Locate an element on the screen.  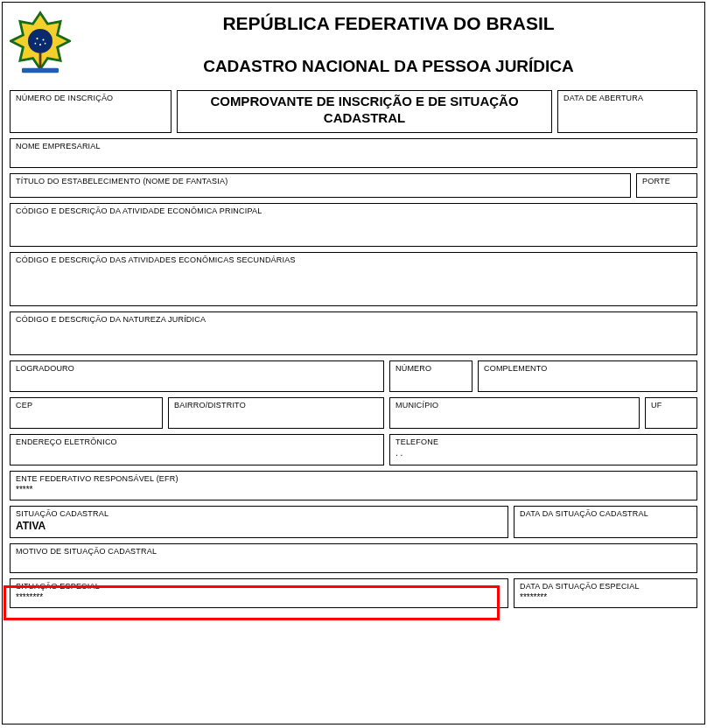
label-efr: ENTE FEDERATIVO RESPONSÁVEL (EFR) is located at coordinates (354, 479).